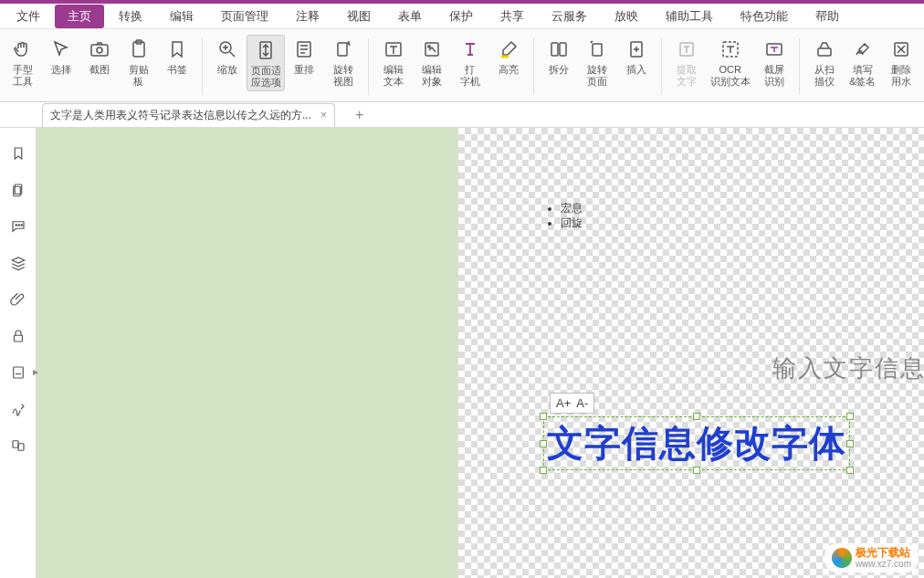  Describe the element at coordinates (23, 76) in the screenshot. I see `tool-hand-label: 手型 工具` at that location.